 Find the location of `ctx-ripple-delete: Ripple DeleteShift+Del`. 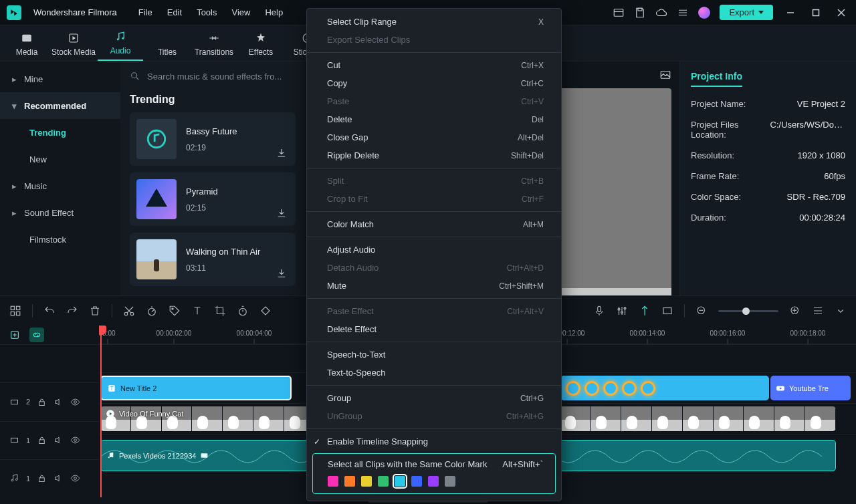

ctx-ripple-delete: Ripple DeleteShift+Del is located at coordinates (434, 155).